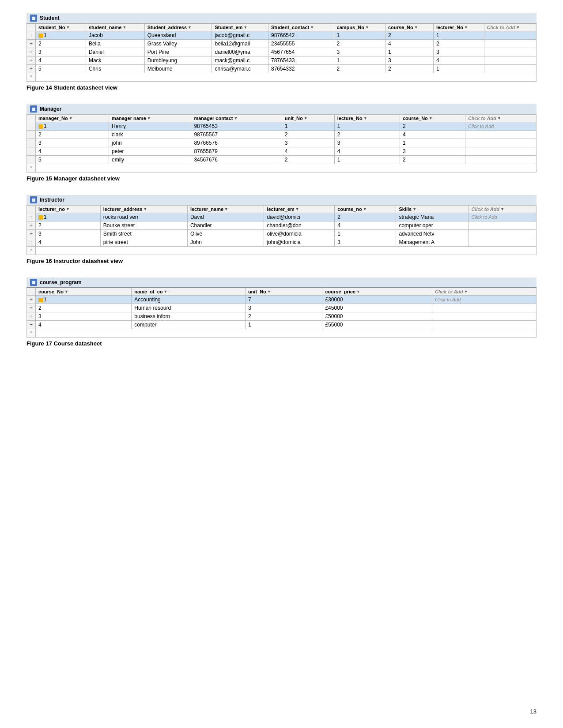  What do you see at coordinates (282, 200) in the screenshot?
I see `instructor-title-bar: ▦ Instructor` at bounding box center [282, 200].